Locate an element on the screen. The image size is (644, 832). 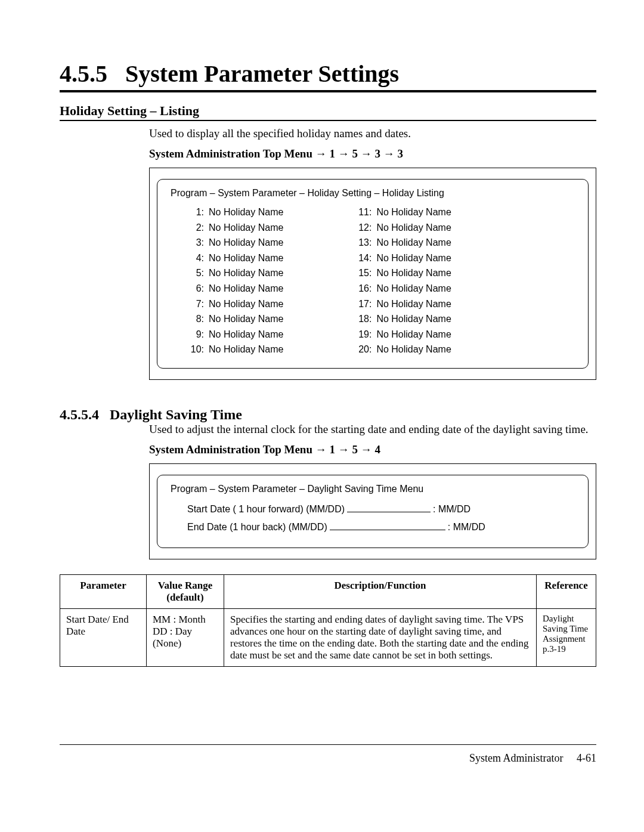
th-description: Description/Function is located at coordinates (380, 592).